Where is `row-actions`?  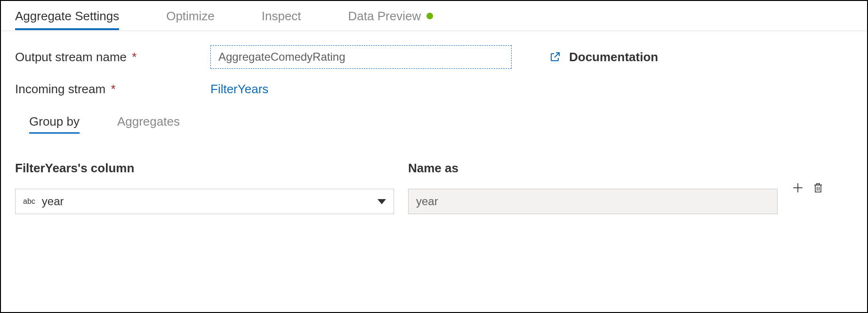 row-actions is located at coordinates (808, 188).